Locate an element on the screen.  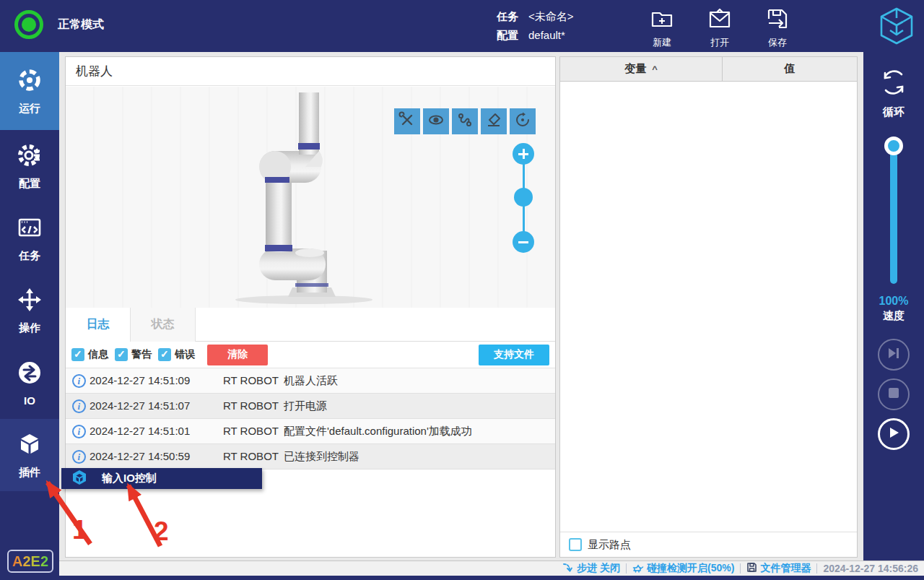
support-files-button: 支持文件 is located at coordinates (514, 355).